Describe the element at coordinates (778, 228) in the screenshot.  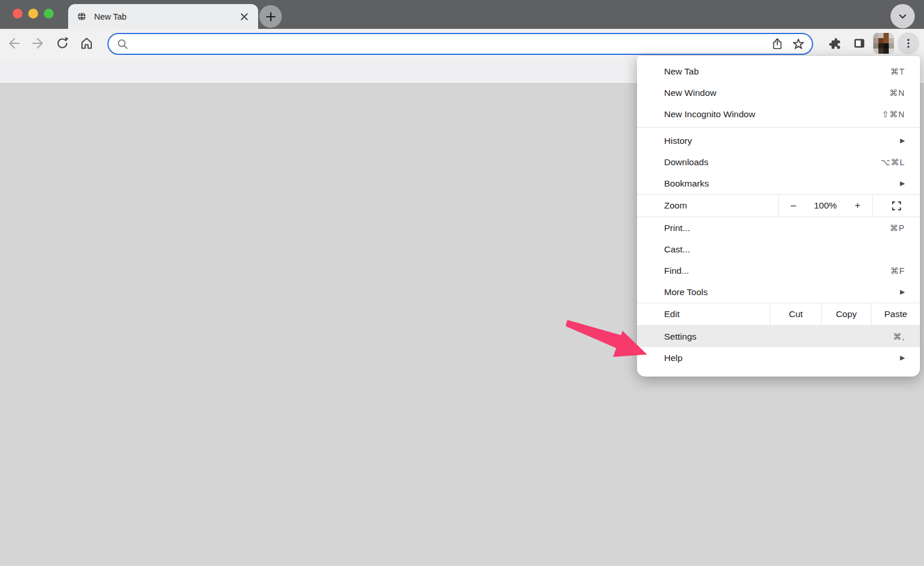
I see `menu-item-print: Print... ⌘P` at that location.